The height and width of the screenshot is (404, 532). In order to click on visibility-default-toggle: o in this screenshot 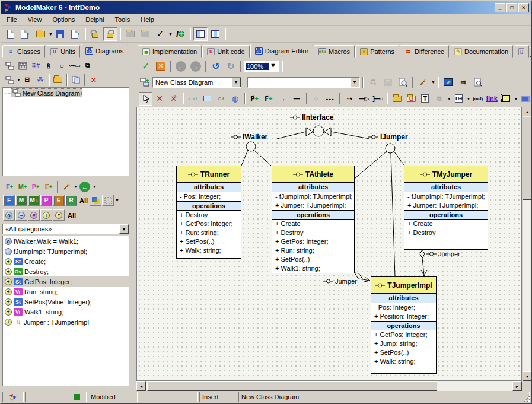, I will do `click(9, 215)`.